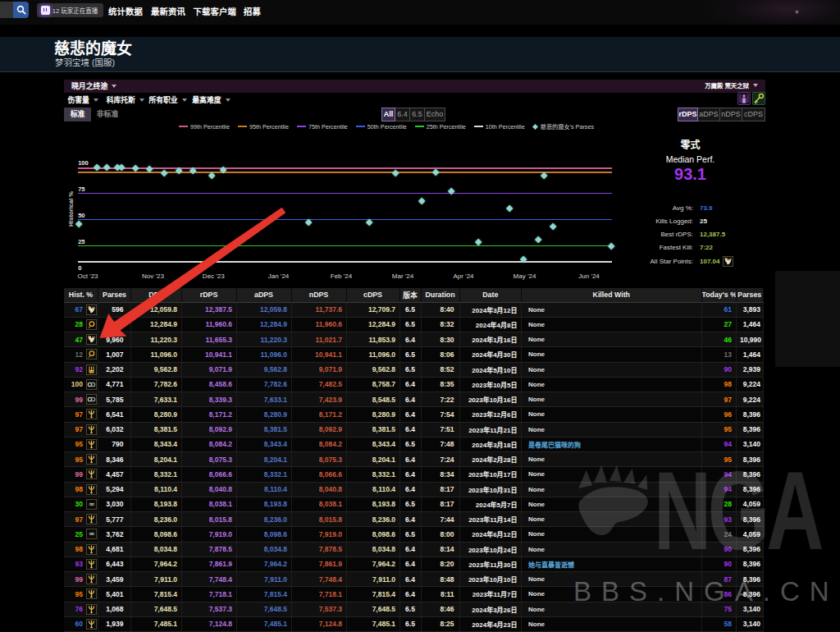 Image resolution: width=840 pixels, height=632 pixels. What do you see at coordinates (719, 489) in the screenshot?
I see `today-percent: 94` at bounding box center [719, 489].